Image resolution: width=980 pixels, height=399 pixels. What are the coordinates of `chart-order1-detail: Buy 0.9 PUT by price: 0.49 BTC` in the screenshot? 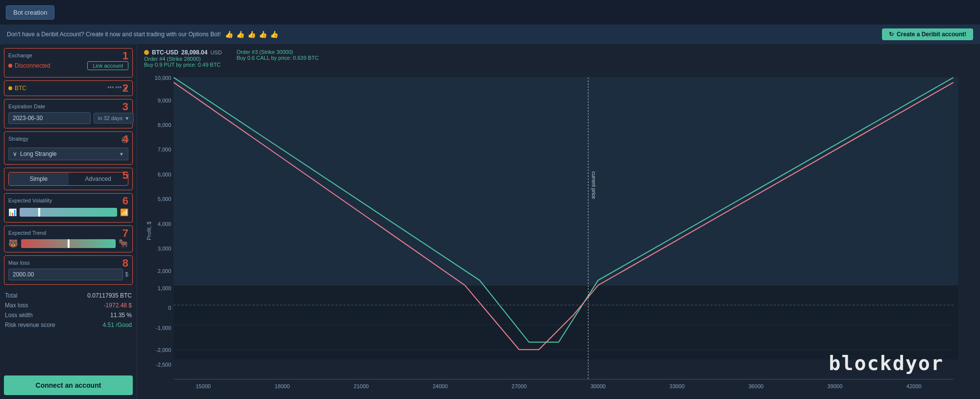 It's located at (183, 65).